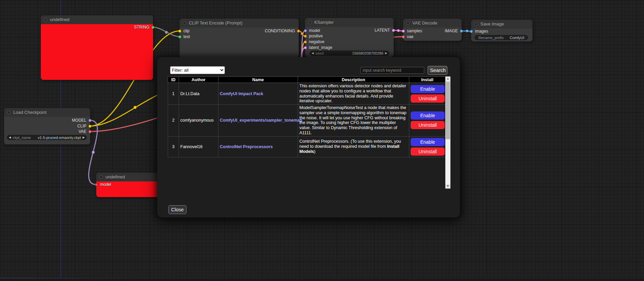 The width and height of the screenshot is (644, 281). Describe the element at coordinates (461, 31) in the screenshot. I see `image-output-port` at that location.